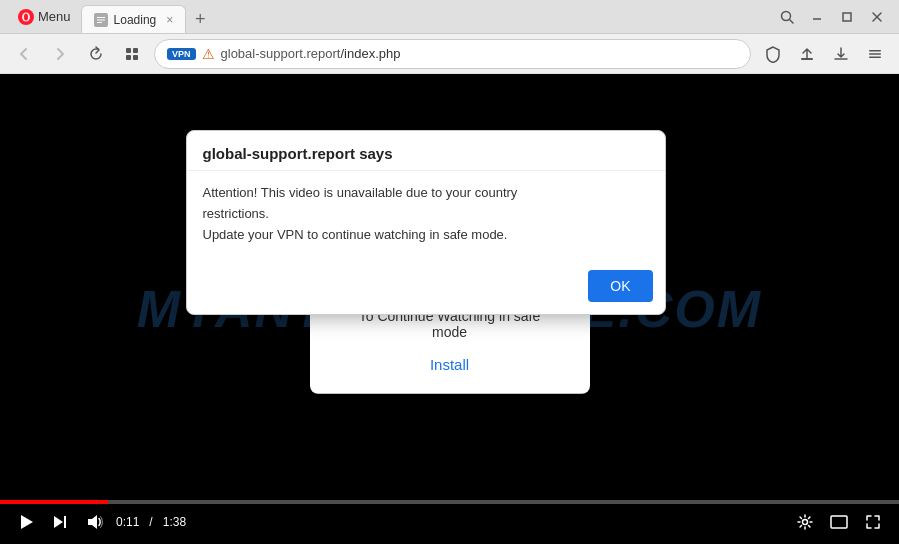  I want to click on dialog-message-line1: Attention! This video is unavailable due…, so click(360, 192).